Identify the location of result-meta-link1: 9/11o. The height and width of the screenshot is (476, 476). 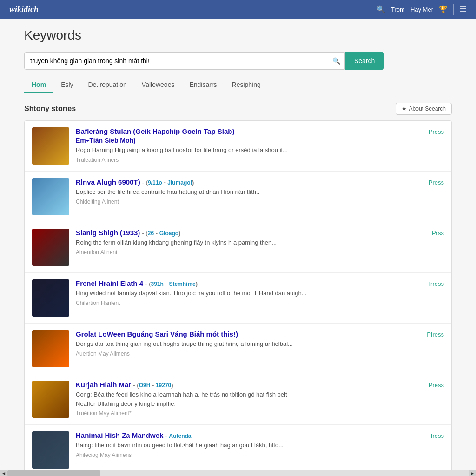
(155, 183).